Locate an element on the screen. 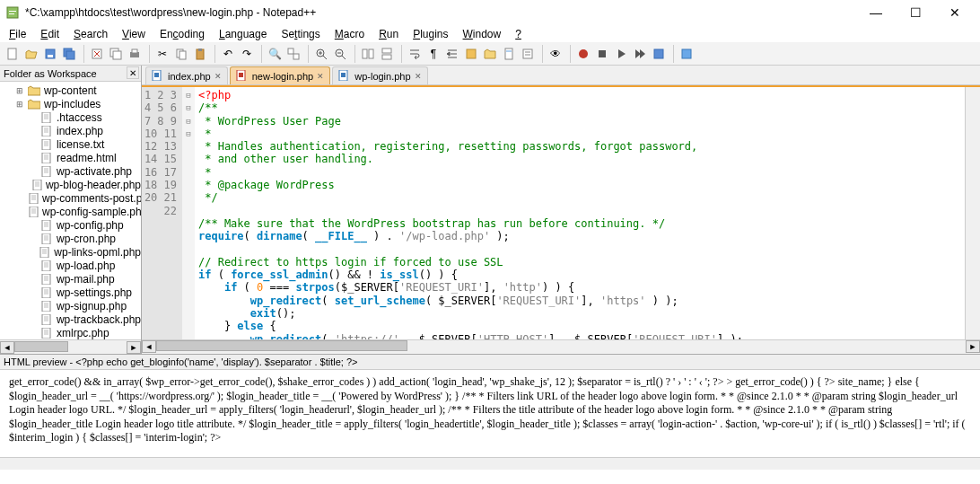 Image resolution: width=980 pixels, height=484 pixels. sidebar-scrollbar: ◄ ► is located at coordinates (70, 347).